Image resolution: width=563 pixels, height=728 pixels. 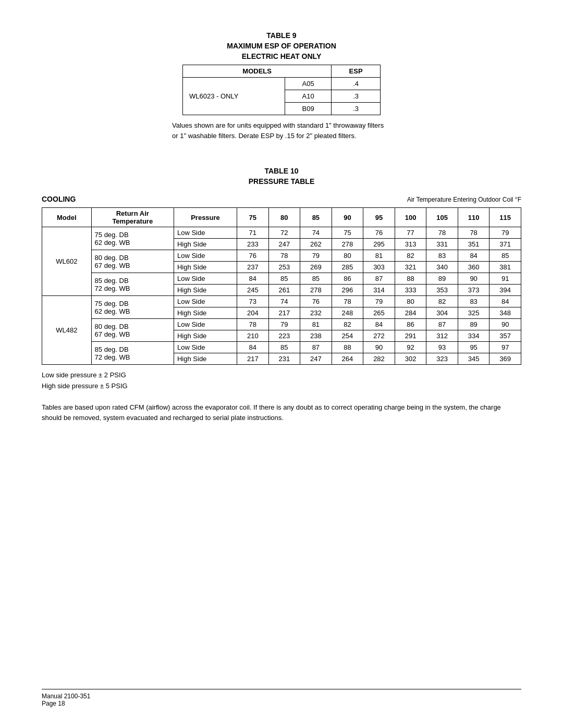 What do you see at coordinates (282, 46) in the screenshot?
I see `table9-title: MAXIMUM ESP OF OPERATION` at bounding box center [282, 46].